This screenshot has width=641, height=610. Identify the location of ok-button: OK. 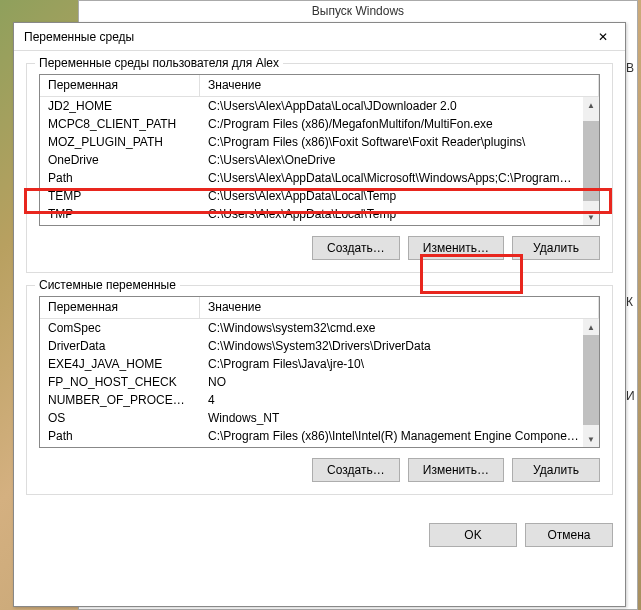
(473, 535).